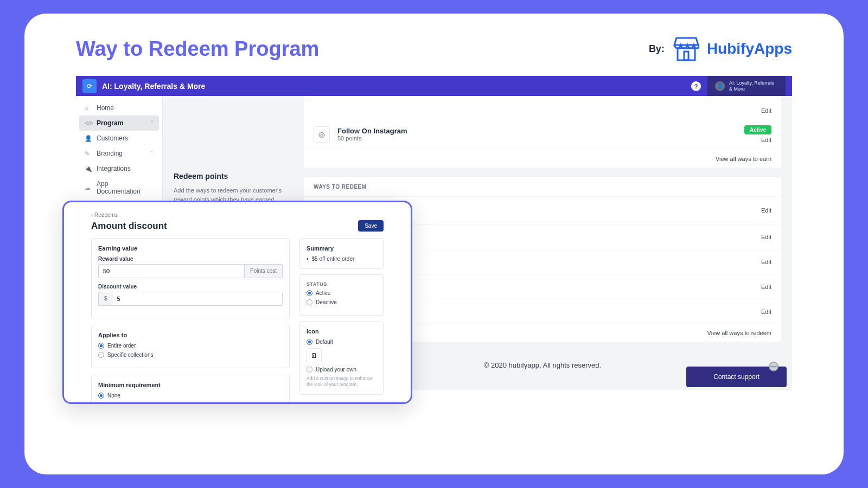  What do you see at coordinates (190, 396) in the screenshot?
I see `minreq-none-radio: None` at bounding box center [190, 396].